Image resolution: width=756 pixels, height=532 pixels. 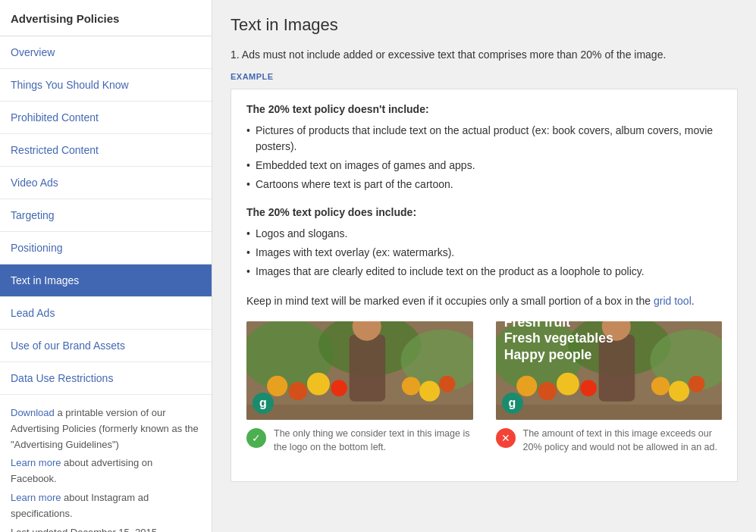 I want to click on svg-text: Fresh vegetables, so click(x=558, y=338).